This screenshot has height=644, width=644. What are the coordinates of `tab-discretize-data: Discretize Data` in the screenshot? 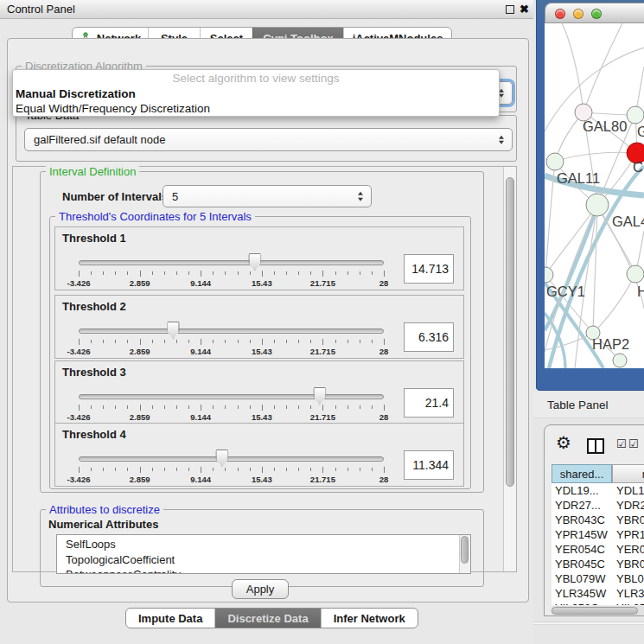 It's located at (267, 618).